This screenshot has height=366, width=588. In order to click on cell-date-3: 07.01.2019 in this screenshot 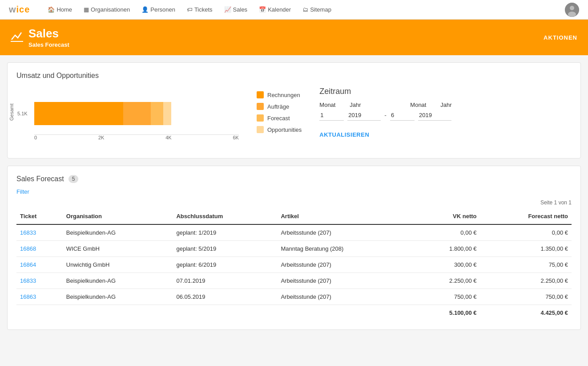, I will do `click(225, 281)`.